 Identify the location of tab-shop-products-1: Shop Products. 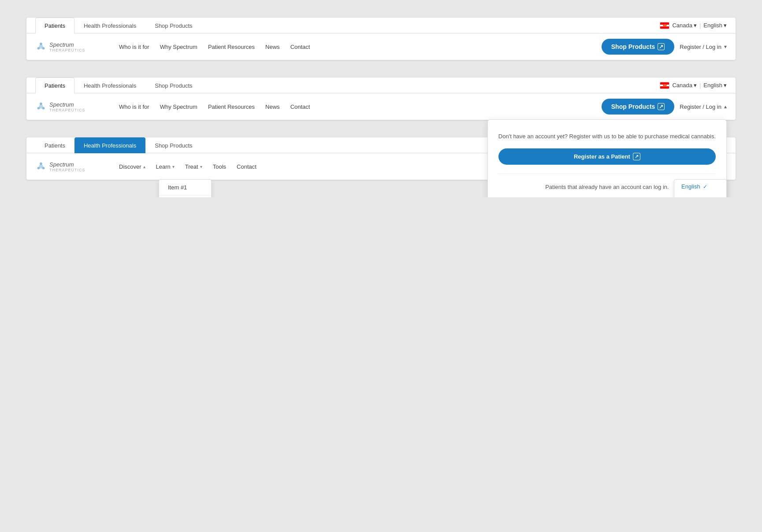
(174, 26).